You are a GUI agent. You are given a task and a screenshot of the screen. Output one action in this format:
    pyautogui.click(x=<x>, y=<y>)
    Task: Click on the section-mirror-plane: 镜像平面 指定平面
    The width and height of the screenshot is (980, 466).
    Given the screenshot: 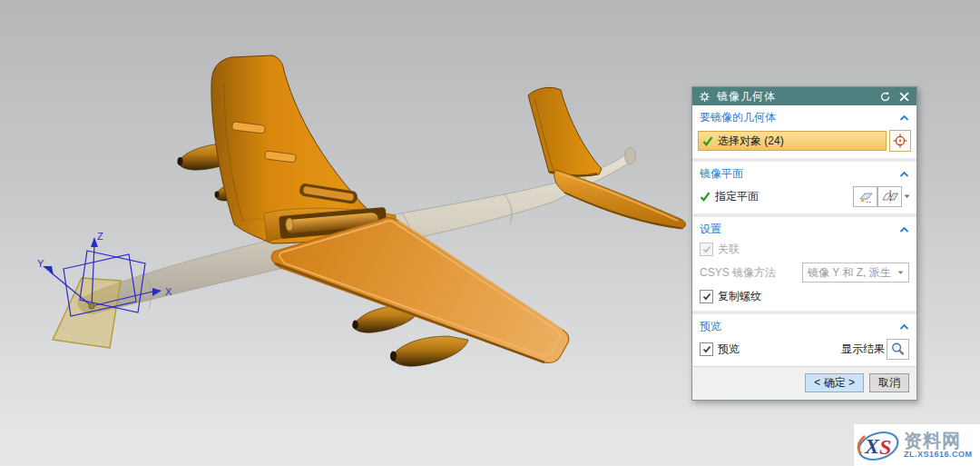 What is the action you would take?
    pyautogui.click(x=804, y=187)
    